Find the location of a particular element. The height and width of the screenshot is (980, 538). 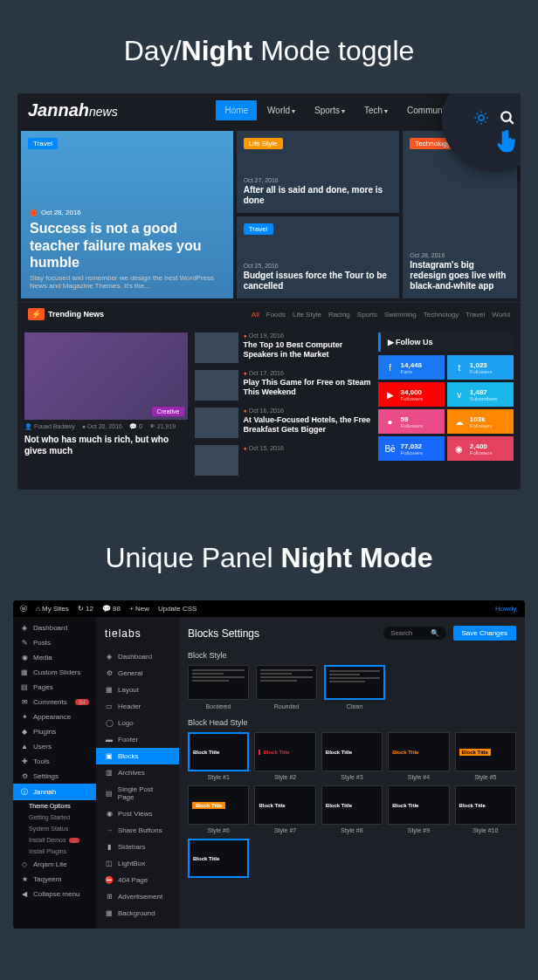

block-style-option: Bordered is located at coordinates (218, 688).